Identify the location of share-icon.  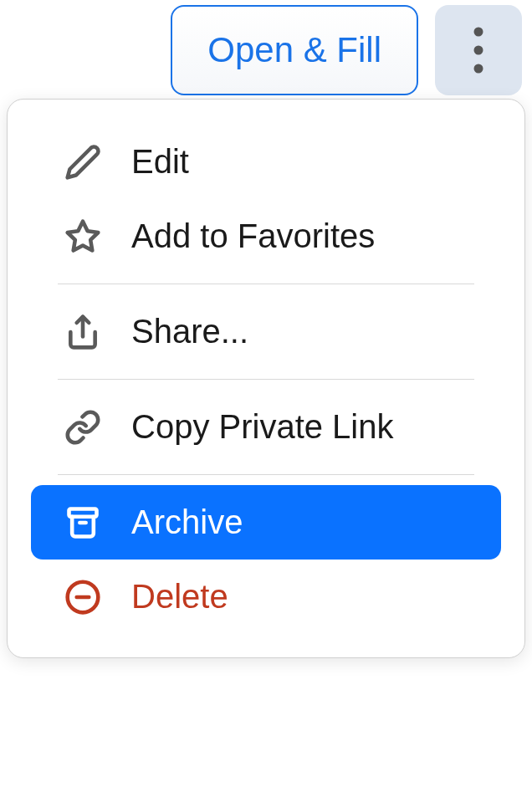
(83, 332).